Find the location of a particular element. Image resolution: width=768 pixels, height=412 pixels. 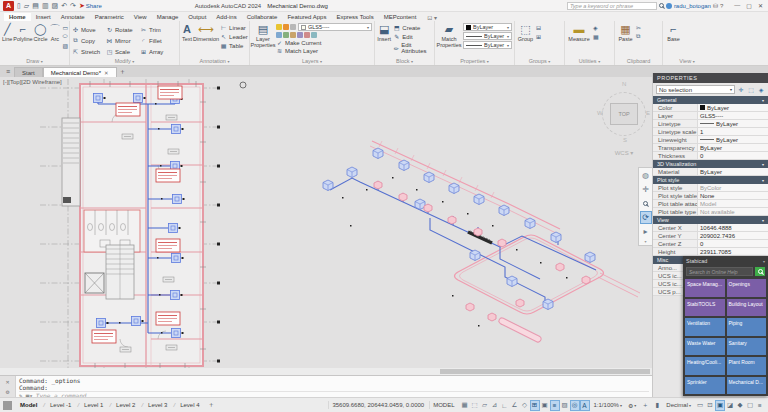

property-row: Plot table attac... Model is located at coordinates (710, 204).